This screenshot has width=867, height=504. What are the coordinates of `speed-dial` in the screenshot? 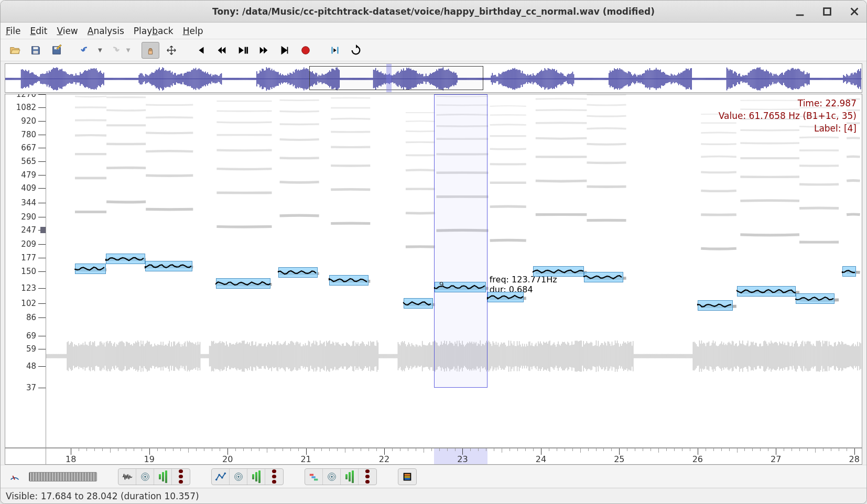 It's located at (15, 477).